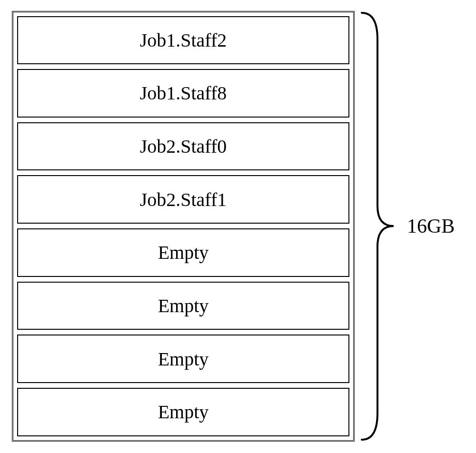  I want to click on memory-slot: Job1.Staff2, so click(183, 40).